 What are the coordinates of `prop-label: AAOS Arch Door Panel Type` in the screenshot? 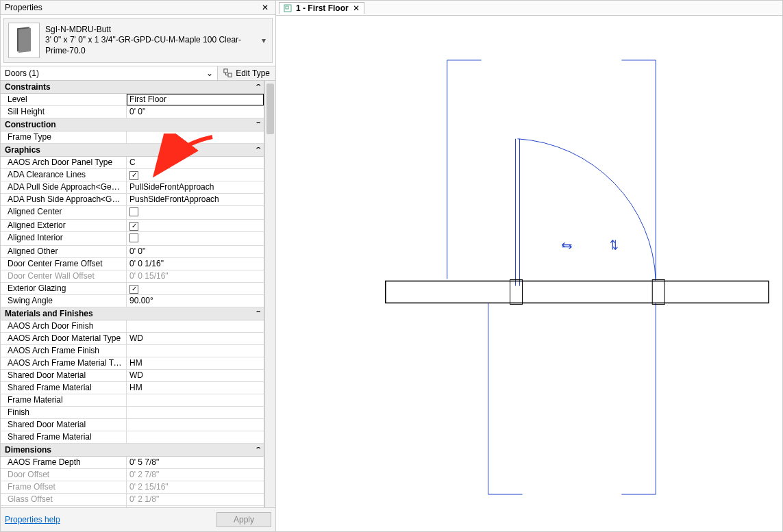 It's located at (64, 163).